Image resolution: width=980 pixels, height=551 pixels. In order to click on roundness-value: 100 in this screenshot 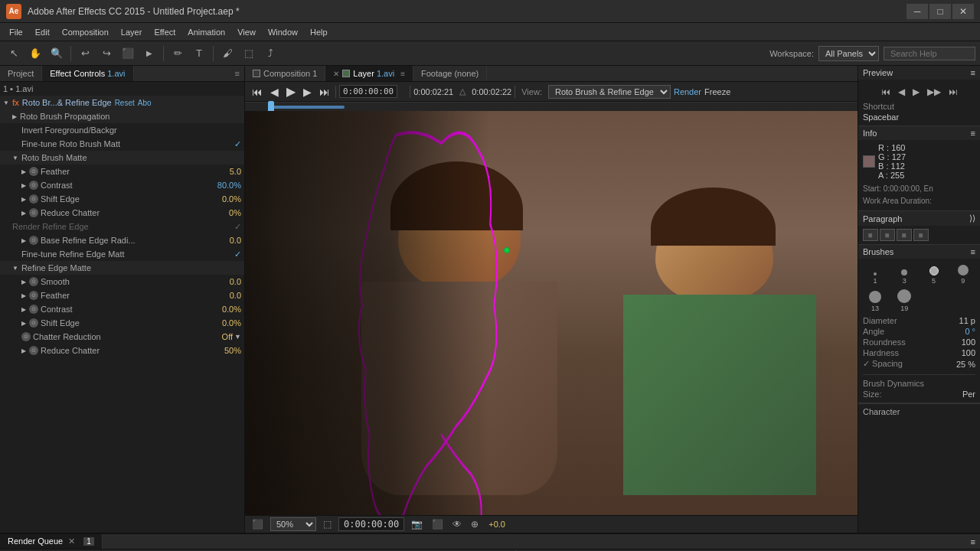, I will do `click(969, 342)`.